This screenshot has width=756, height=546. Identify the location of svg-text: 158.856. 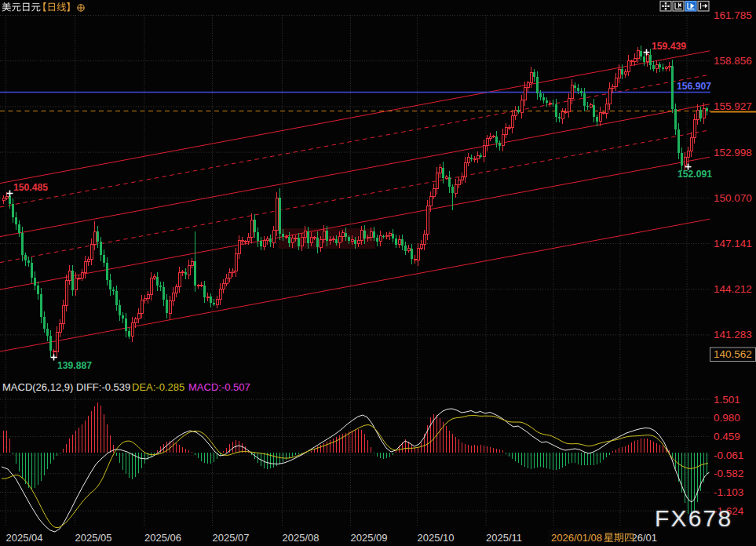
(733, 61).